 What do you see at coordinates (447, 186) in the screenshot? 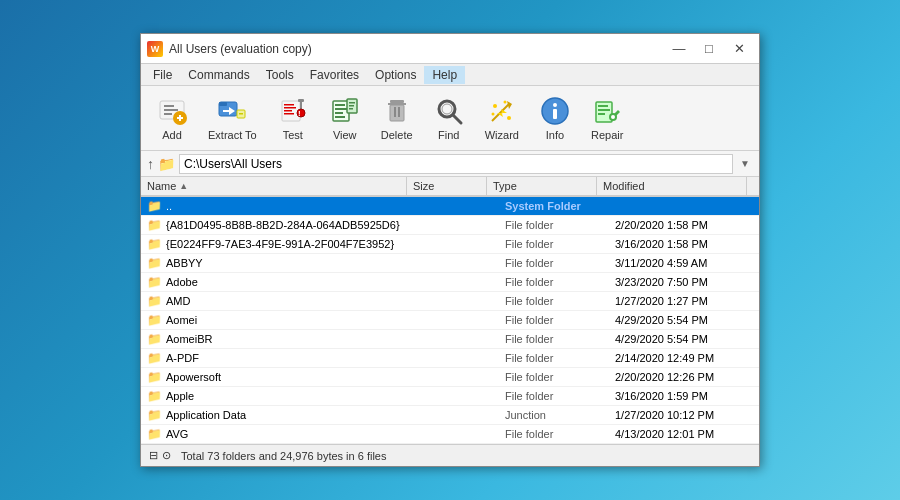
I see `col-size-header: Size` at bounding box center [447, 186].